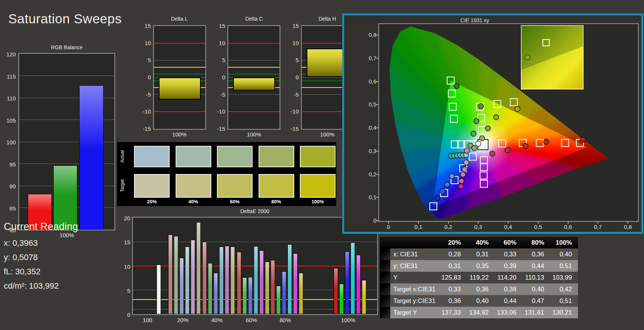 This screenshot has width=644, height=330. I want to click on rgb-y-axis-label: 100, so click(8, 142).